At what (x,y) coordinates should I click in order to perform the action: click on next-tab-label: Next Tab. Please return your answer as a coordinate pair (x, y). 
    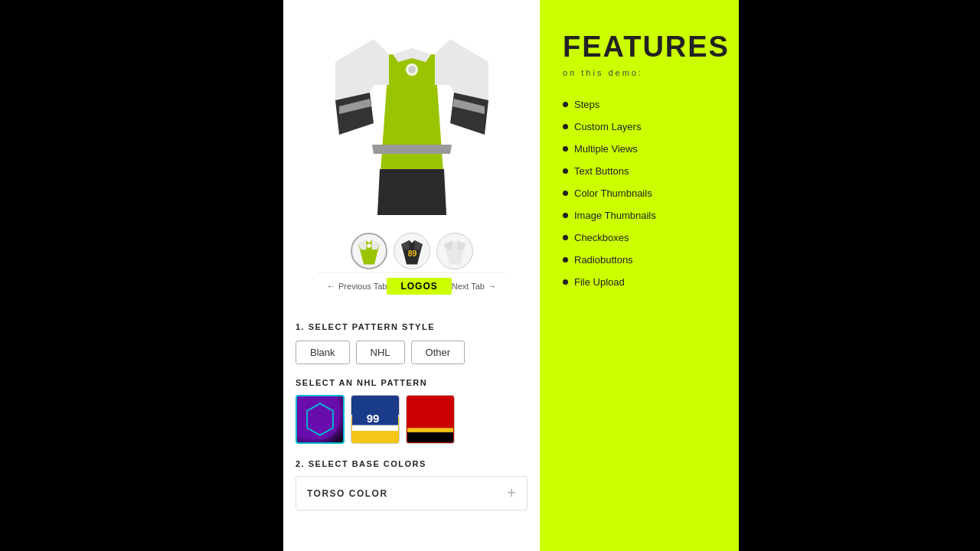
    Looking at the image, I should click on (469, 286).